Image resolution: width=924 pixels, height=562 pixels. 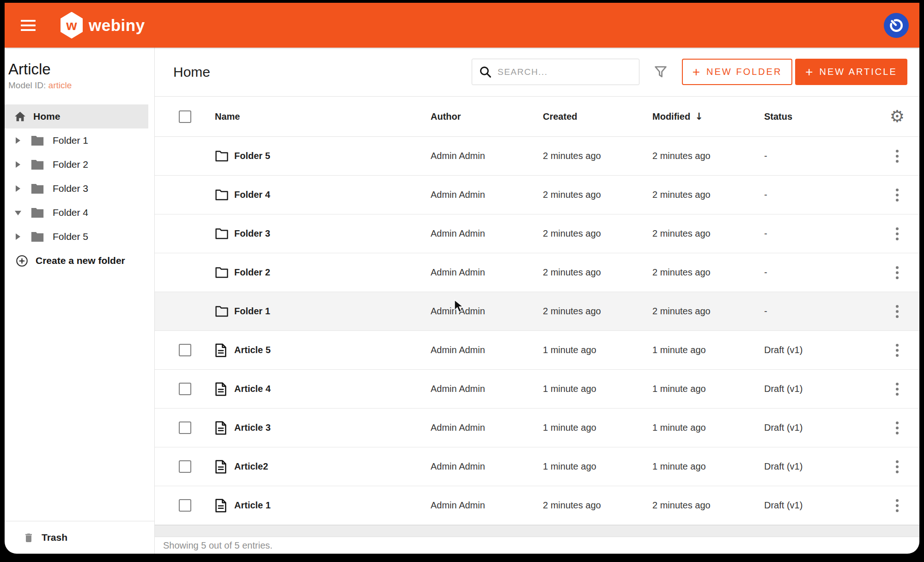 What do you see at coordinates (252, 389) in the screenshot?
I see `row-name: Article 4` at bounding box center [252, 389].